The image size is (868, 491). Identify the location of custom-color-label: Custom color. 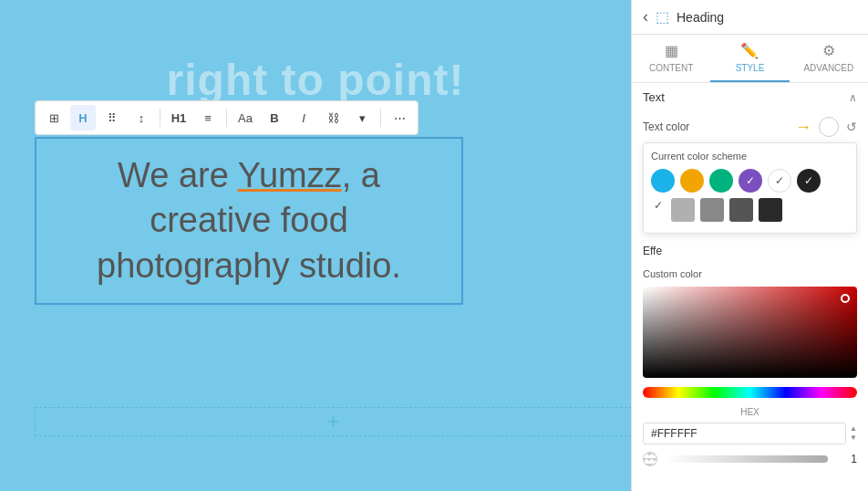
(749, 274).